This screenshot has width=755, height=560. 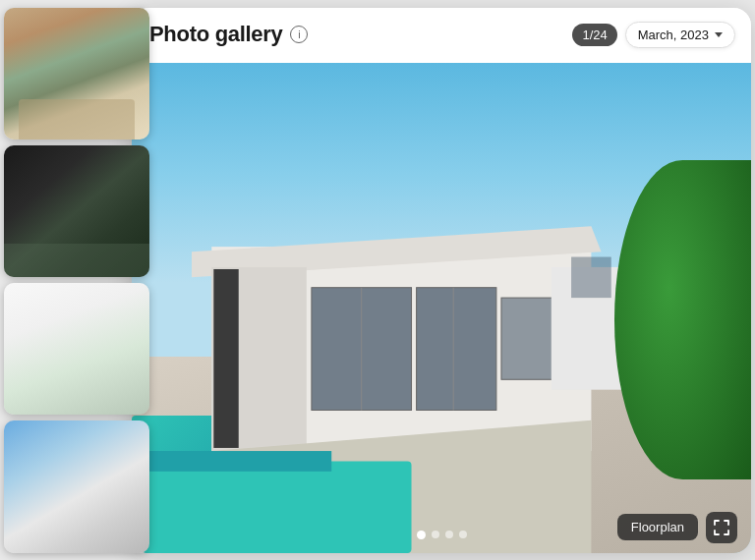 I want to click on gallery-title: Photo gallery, so click(x=216, y=34).